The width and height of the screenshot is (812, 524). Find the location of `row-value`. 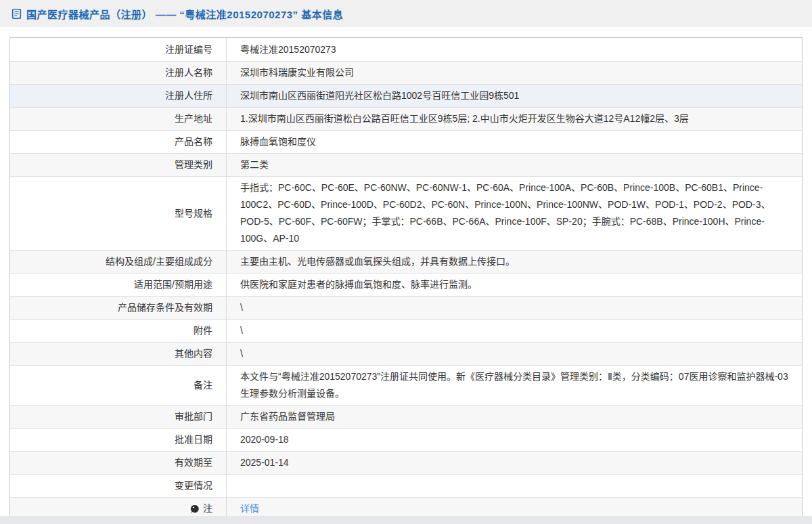

row-value is located at coordinates (514, 486).